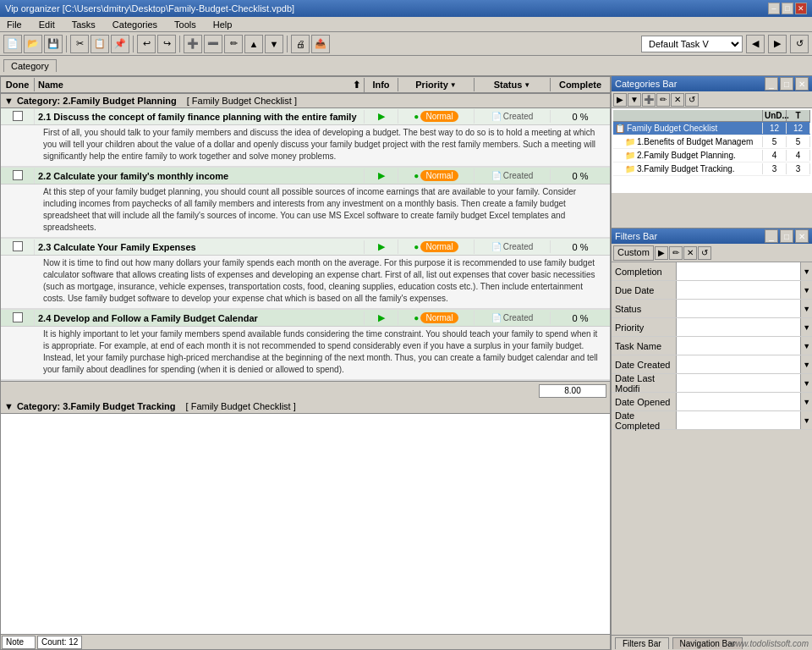  I want to click on move-down-button: ▼, so click(274, 44).